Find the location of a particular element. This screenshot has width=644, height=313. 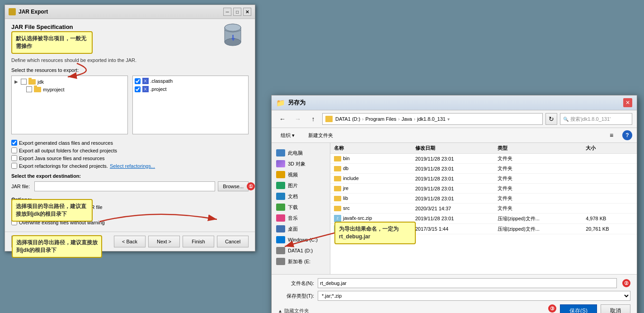

help-icon-button: ? is located at coordinates (627, 135).